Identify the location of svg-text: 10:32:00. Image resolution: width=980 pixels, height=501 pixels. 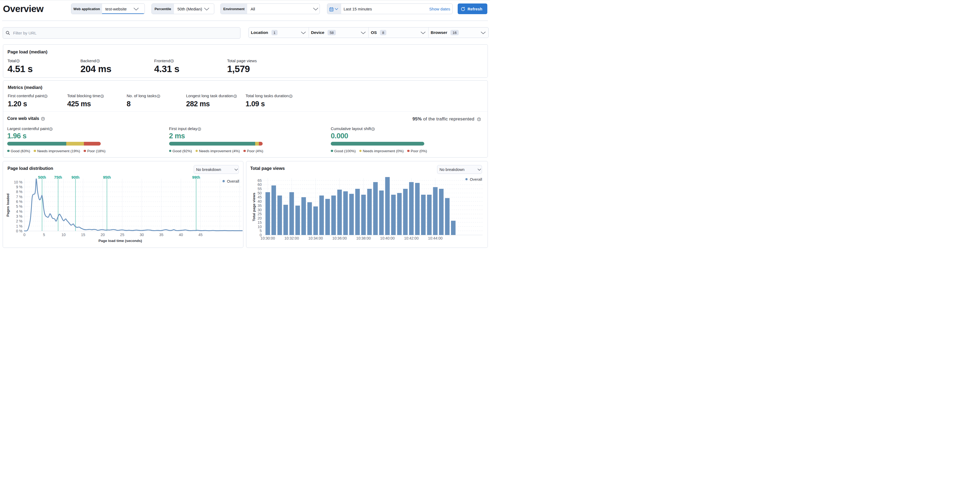
(291, 238).